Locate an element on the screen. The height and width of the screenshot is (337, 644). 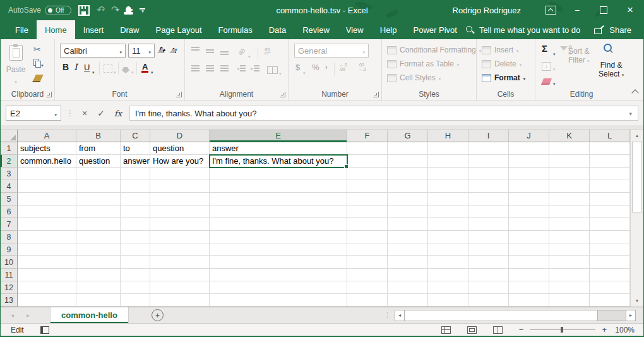
cell-L11 is located at coordinates (610, 275).